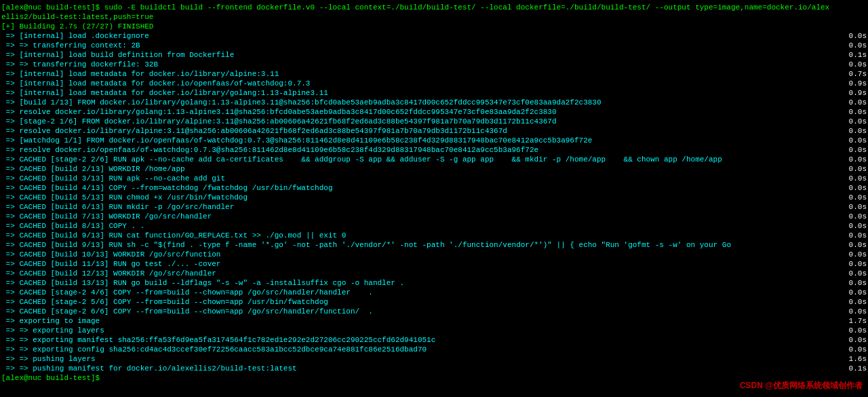  What do you see at coordinates (434, 131) in the screenshot?
I see `terminal-line: => resolve docker.io/library/alpine:3.11…` at bounding box center [434, 131].